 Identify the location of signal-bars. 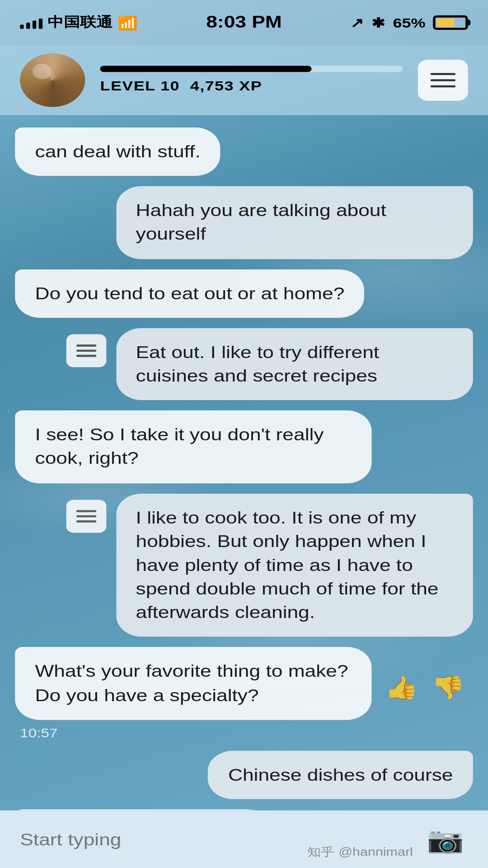
(31, 23).